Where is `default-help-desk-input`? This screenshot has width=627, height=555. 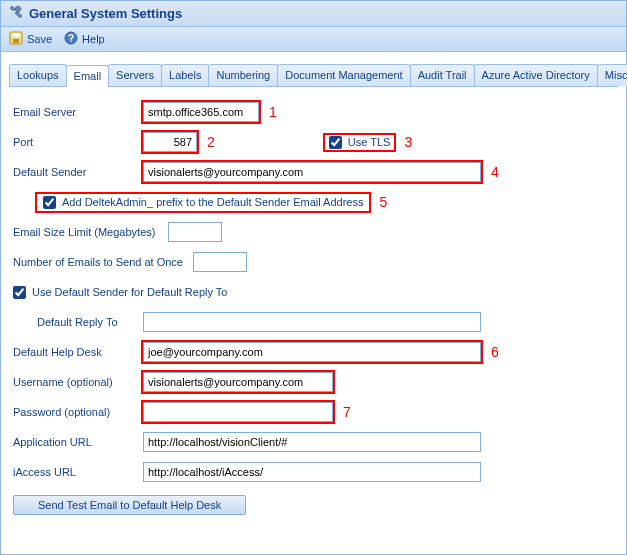 default-help-desk-input is located at coordinates (312, 352).